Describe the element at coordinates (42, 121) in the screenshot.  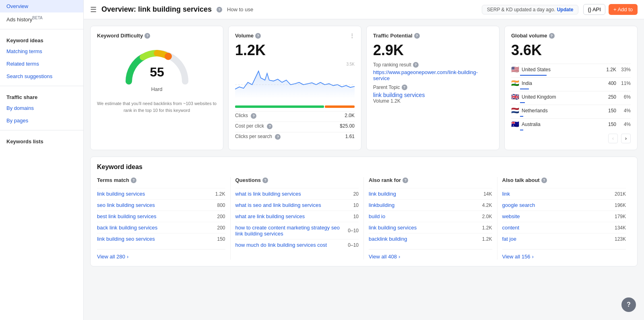
I see `sidebar-item-by-pages: By pages` at that location.